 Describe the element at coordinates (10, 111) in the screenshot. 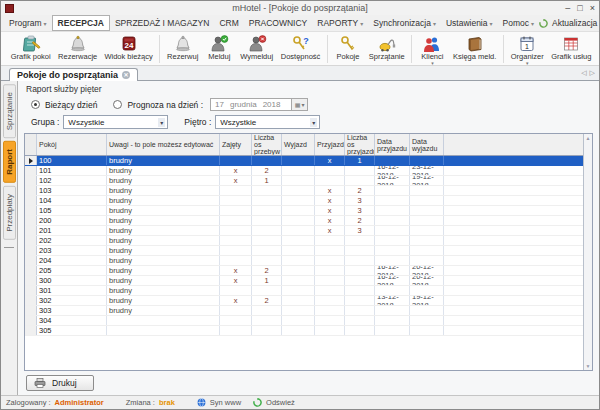

I see `side-tab-sprzatanie: Sprzątanie` at that location.